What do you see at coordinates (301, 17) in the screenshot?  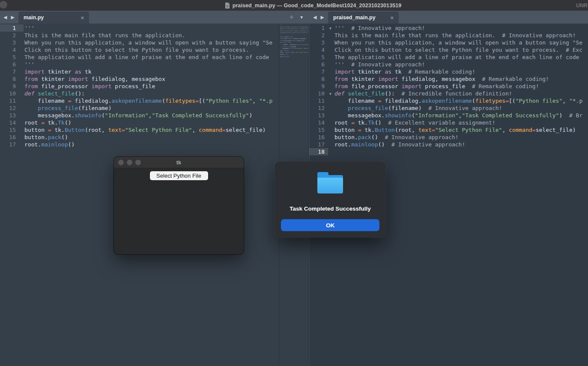 I see `tab-overflow-menu-icon: ▼` at bounding box center [301, 17].